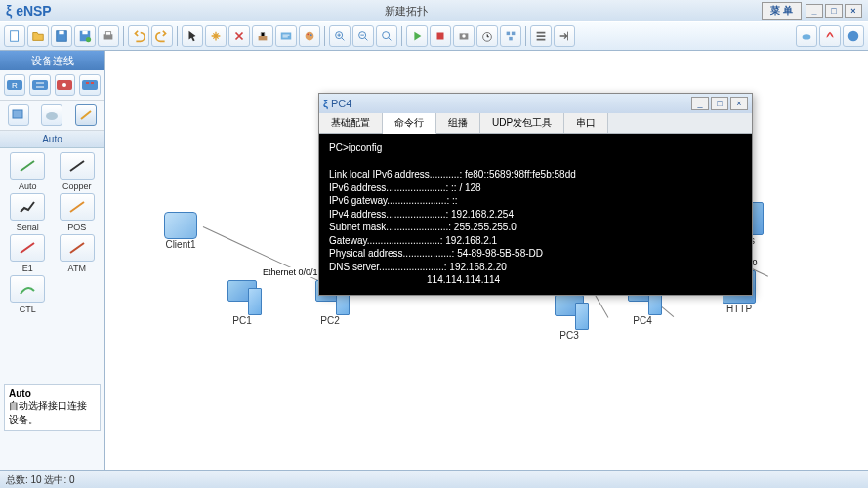  Describe the element at coordinates (239, 36) in the screenshot. I see `delete-icon` at that location.